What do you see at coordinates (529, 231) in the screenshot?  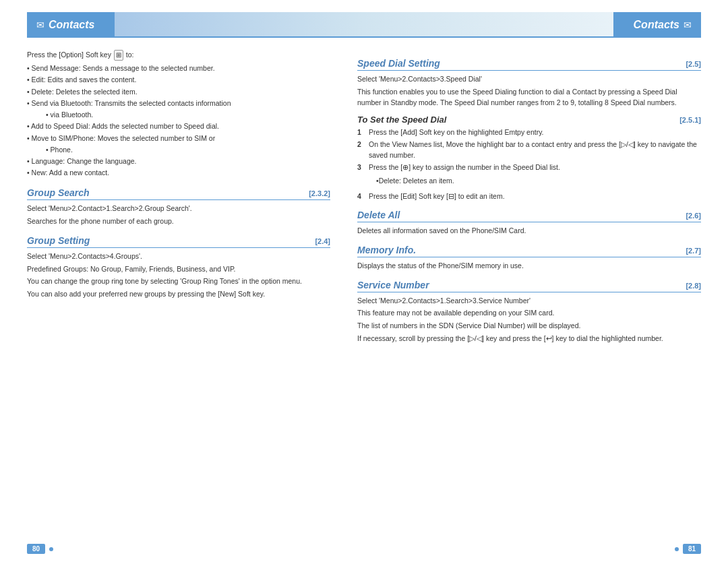 I see `delete-all-body: Deletes all information saved on the Pho…` at bounding box center [529, 231].